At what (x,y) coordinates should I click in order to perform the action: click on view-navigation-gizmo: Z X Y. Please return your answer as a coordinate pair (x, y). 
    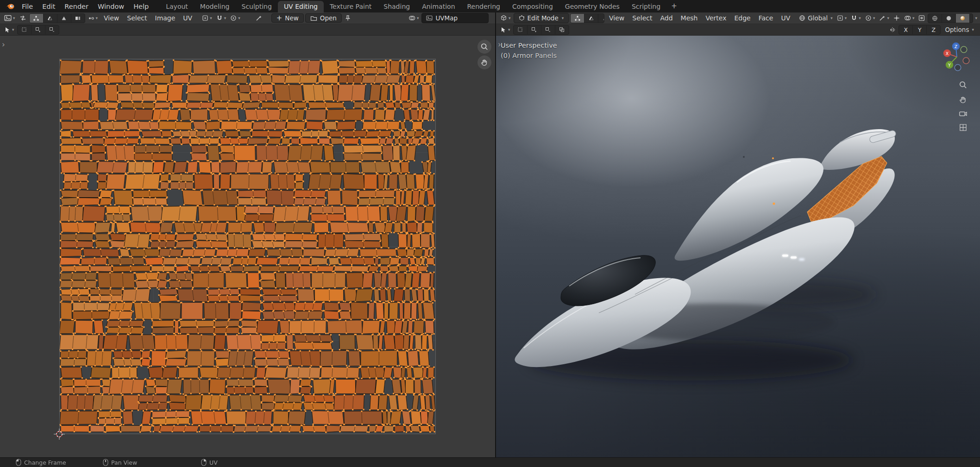
    Looking at the image, I should click on (957, 56).